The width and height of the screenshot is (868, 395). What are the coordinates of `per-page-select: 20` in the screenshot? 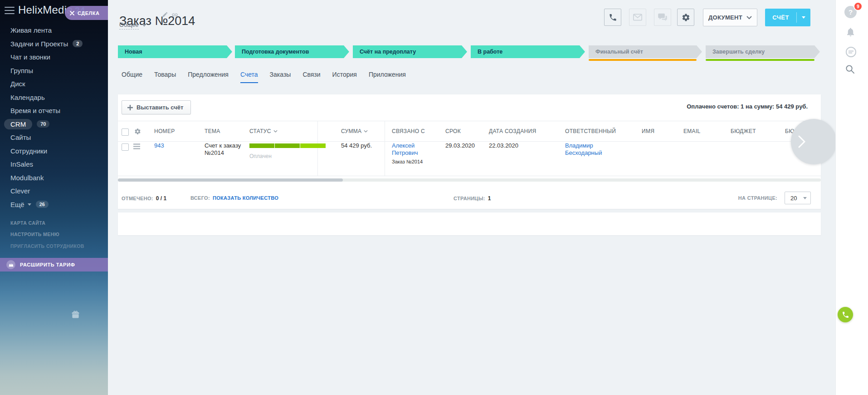 It's located at (798, 198).